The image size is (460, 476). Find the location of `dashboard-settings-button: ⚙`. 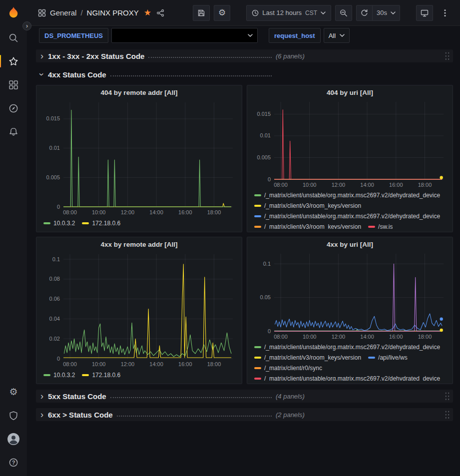

dashboard-settings-button: ⚙ is located at coordinates (222, 13).